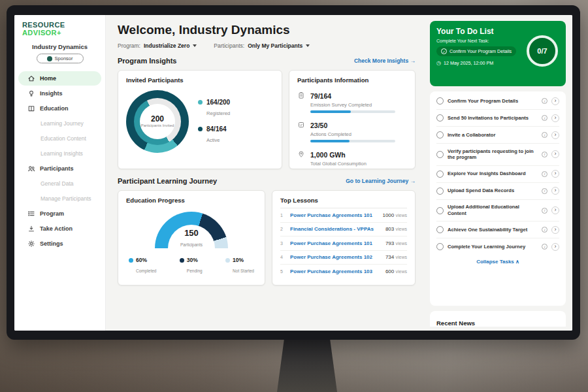  What do you see at coordinates (498, 247) in the screenshot?
I see `task-row-complete-learning-journey: Complete Your Learning Journey i ›` at bounding box center [498, 247].